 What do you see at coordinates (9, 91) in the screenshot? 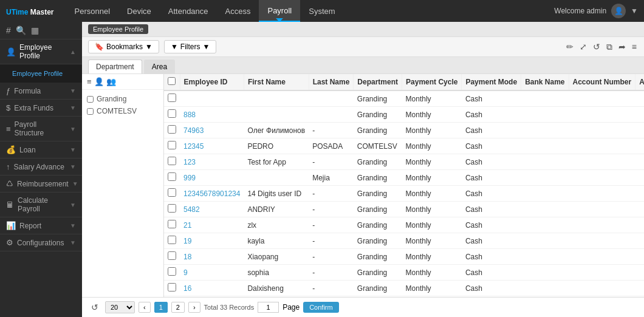
I see `formula-icon: ƒ` at bounding box center [9, 91].